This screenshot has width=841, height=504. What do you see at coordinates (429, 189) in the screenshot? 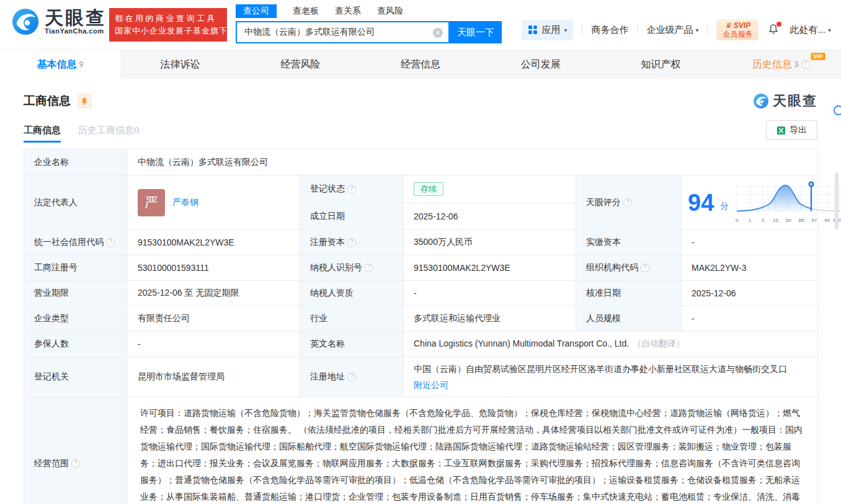
I see `status-badge: 存续` at bounding box center [429, 189].